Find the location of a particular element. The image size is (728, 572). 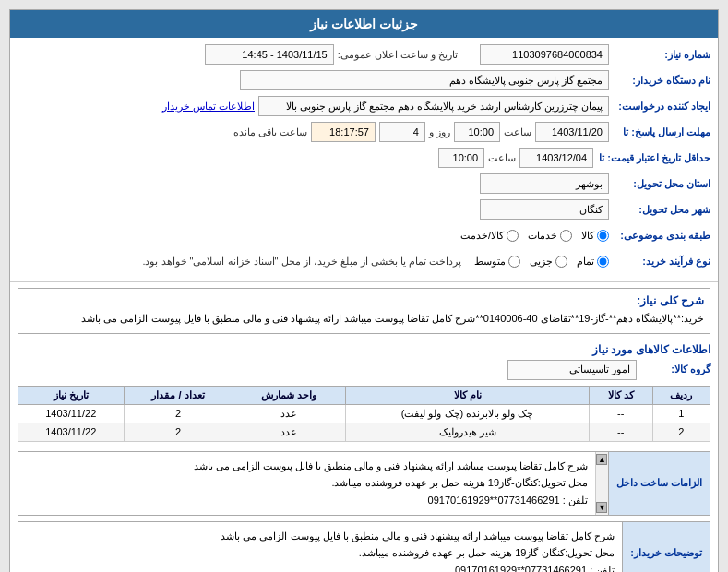

cell-name: شیر هیدرولیک is located at coordinates (467, 432).